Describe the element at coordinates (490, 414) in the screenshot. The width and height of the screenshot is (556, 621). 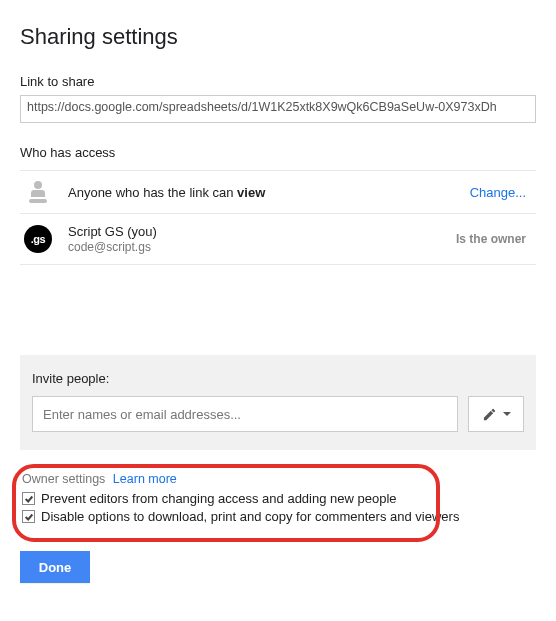
I see `pencil-icon` at that location.